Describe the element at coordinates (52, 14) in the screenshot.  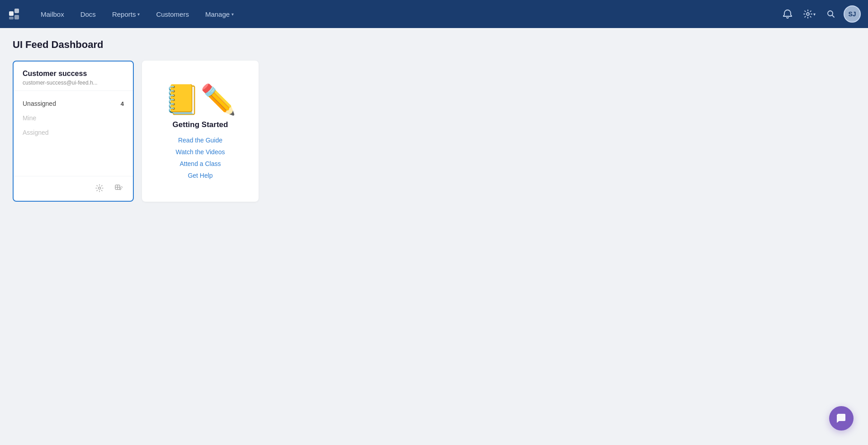
I see `nav-mailbox: Mailbox` at that location.